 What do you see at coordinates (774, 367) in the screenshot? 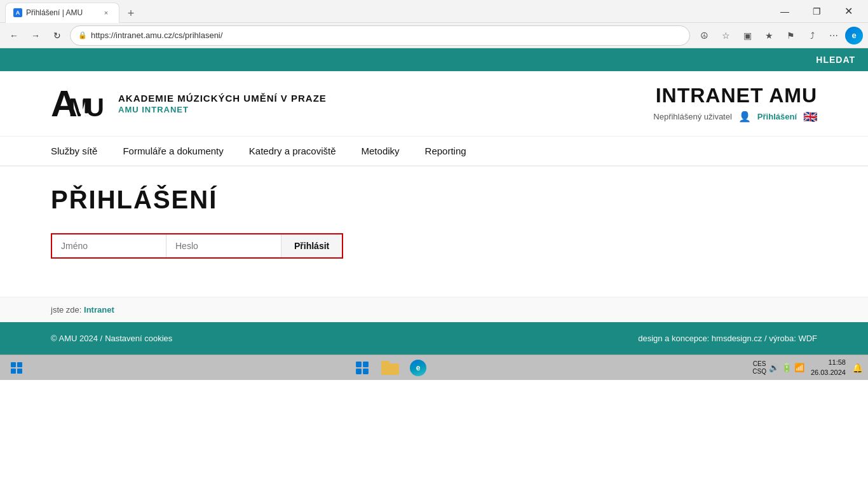
I see `taskbar-volume-icon: 🔊` at bounding box center [774, 367].